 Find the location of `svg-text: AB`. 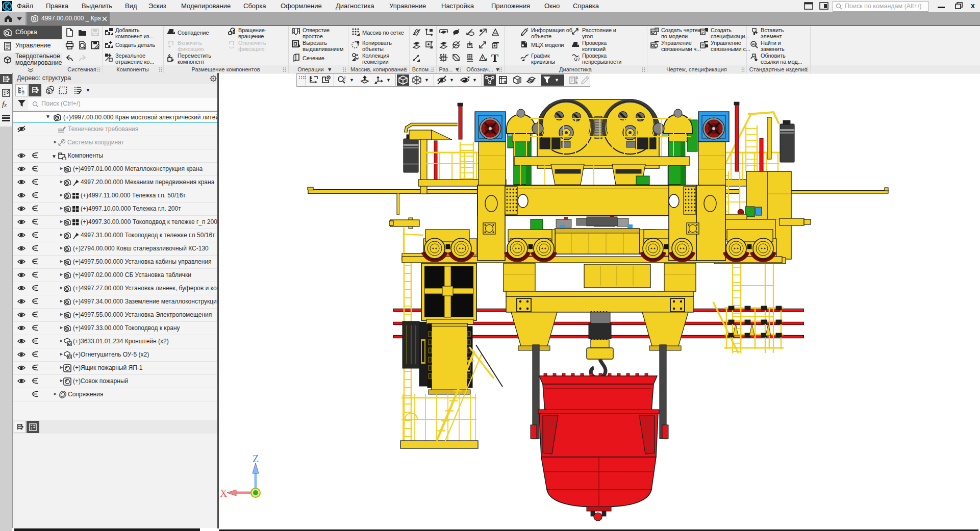

svg-text: AB is located at coordinates (755, 44).